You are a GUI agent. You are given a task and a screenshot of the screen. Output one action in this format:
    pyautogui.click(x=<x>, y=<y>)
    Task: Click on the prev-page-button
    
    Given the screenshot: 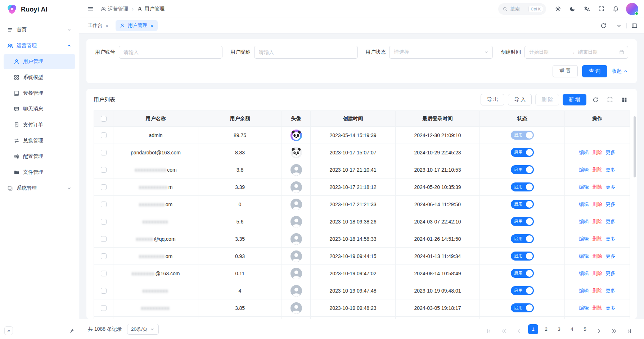 What is the action you would take?
    pyautogui.click(x=519, y=329)
    